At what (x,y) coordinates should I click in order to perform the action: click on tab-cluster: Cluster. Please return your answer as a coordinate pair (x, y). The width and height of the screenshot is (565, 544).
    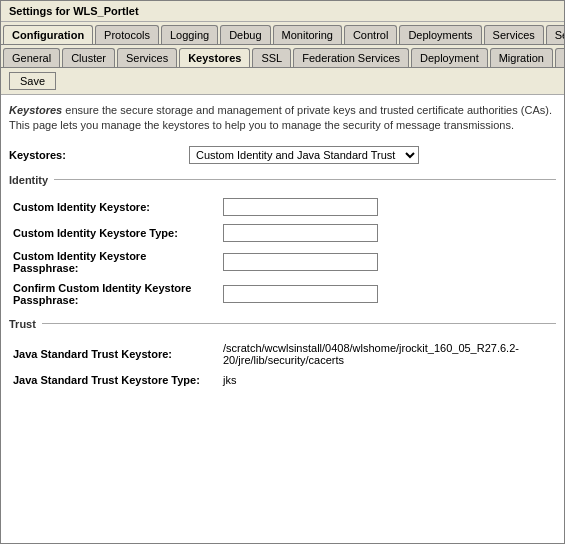
    Looking at the image, I should click on (88, 58).